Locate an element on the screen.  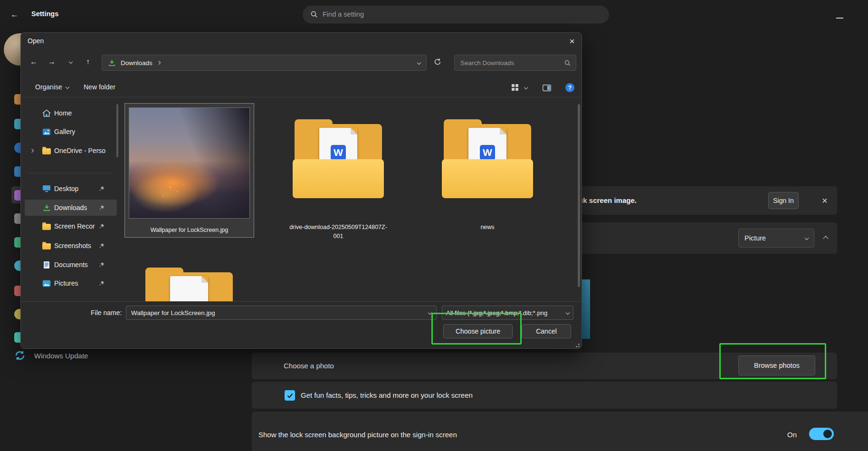
file-name-input is located at coordinates (281, 313).